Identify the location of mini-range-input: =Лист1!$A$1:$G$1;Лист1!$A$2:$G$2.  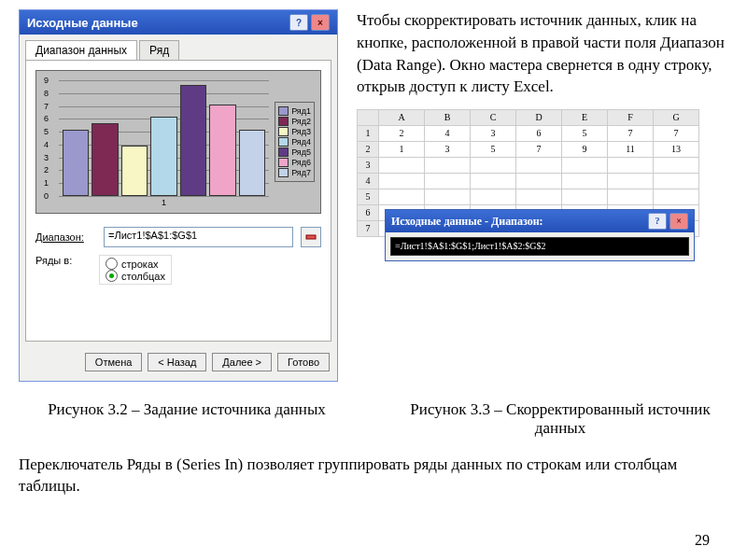
(540, 246).